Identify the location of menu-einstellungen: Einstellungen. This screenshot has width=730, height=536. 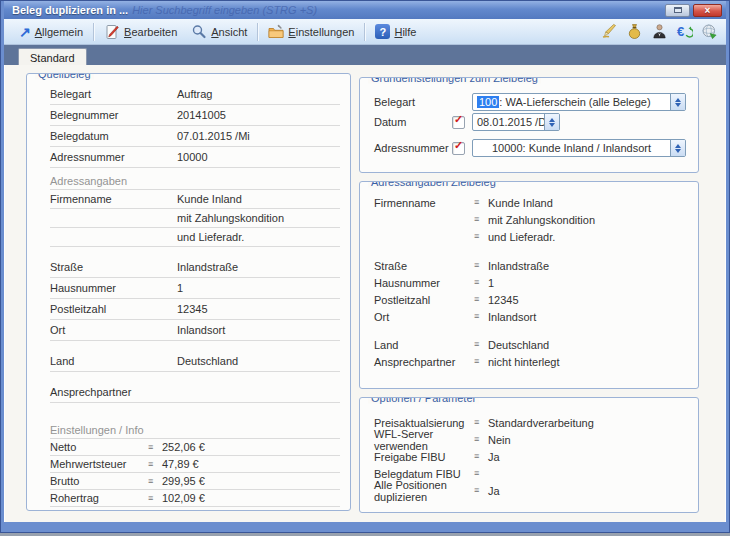
(311, 32).